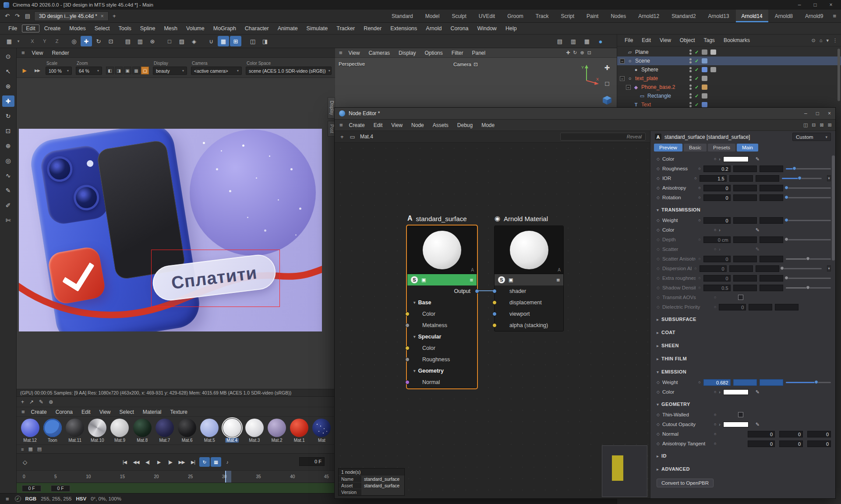 This screenshot has height=504, width=841. I want to click on group-caret-icon: ▾, so click(414, 371).